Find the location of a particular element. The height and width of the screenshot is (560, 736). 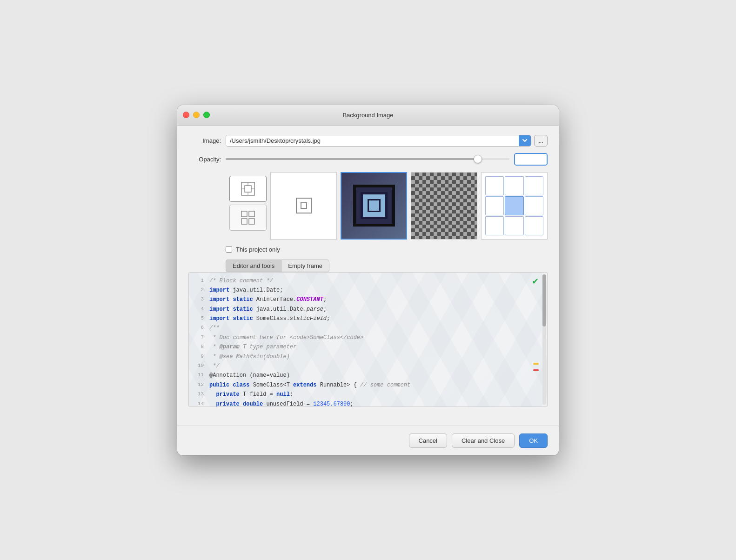

preview-section is located at coordinates (368, 206).